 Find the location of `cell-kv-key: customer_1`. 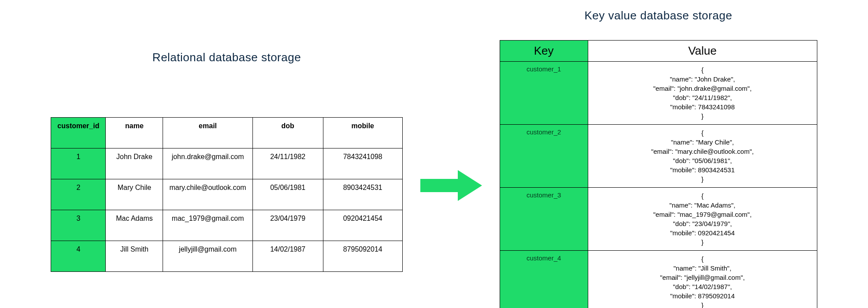

cell-kv-key: customer_1 is located at coordinates (544, 93).